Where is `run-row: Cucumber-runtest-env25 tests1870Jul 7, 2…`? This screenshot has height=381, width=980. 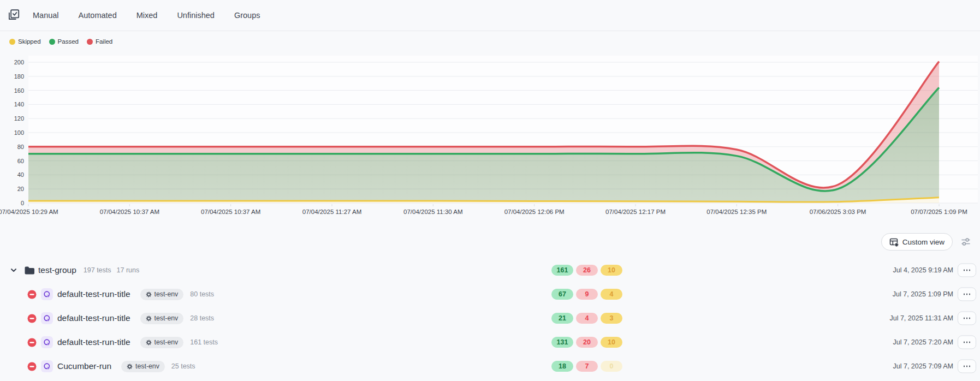 run-row: Cucumber-runtest-env25 tests1870Jul 7, 2… is located at coordinates (490, 366).